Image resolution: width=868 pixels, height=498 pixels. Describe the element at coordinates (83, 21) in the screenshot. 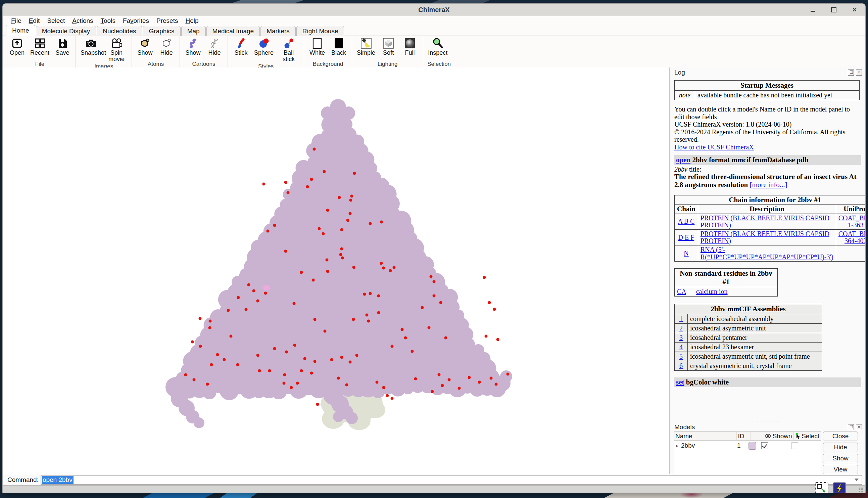

I see `menu-actions: Actions` at that location.